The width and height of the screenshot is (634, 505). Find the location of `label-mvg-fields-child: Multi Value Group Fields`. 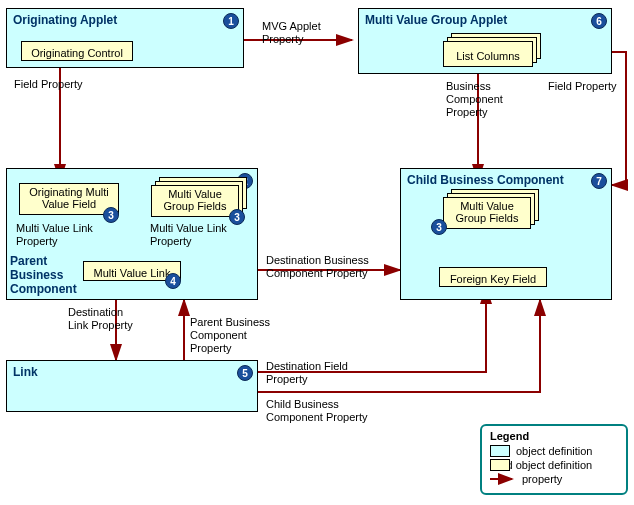

label-mvg-fields-child: Multi Value Group Fields is located at coordinates (487, 212).